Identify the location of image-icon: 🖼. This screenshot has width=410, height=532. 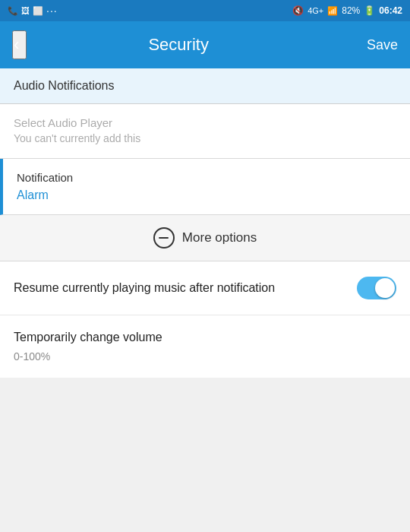
(26, 11).